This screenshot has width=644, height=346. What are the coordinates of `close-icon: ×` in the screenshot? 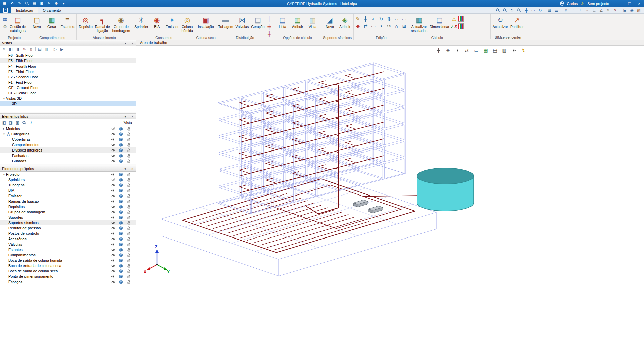 It's located at (639, 3).